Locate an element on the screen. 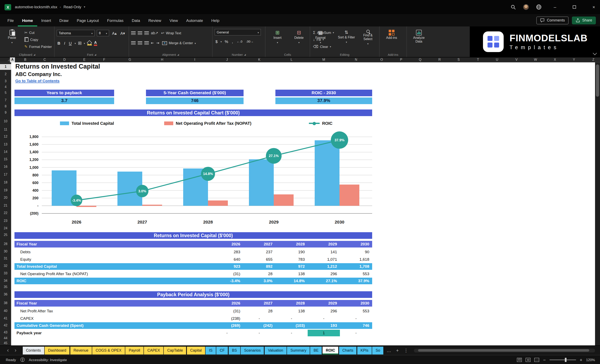  column-header-G: G is located at coordinates (130, 60).